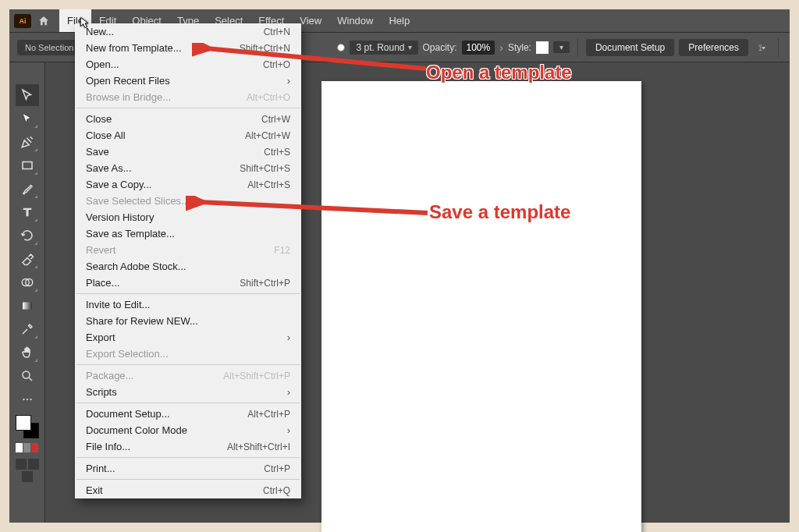  Describe the element at coordinates (27, 119) in the screenshot. I see `direct-selection-tool` at that location.